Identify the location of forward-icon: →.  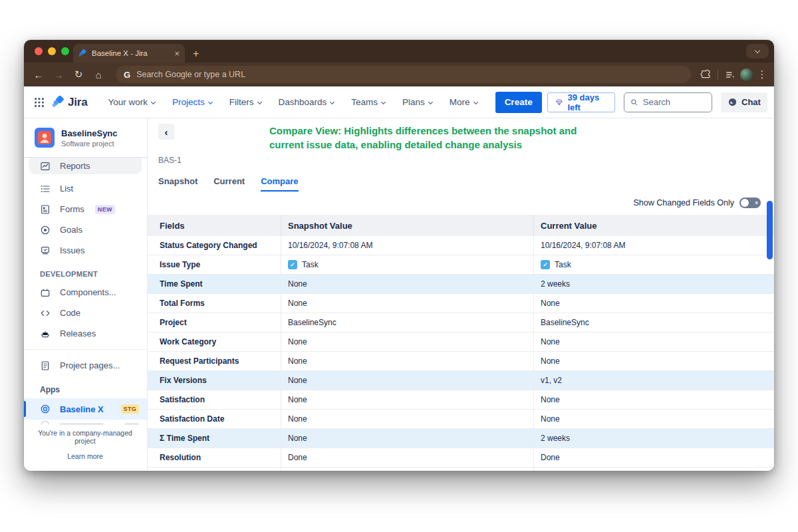
(59, 74).